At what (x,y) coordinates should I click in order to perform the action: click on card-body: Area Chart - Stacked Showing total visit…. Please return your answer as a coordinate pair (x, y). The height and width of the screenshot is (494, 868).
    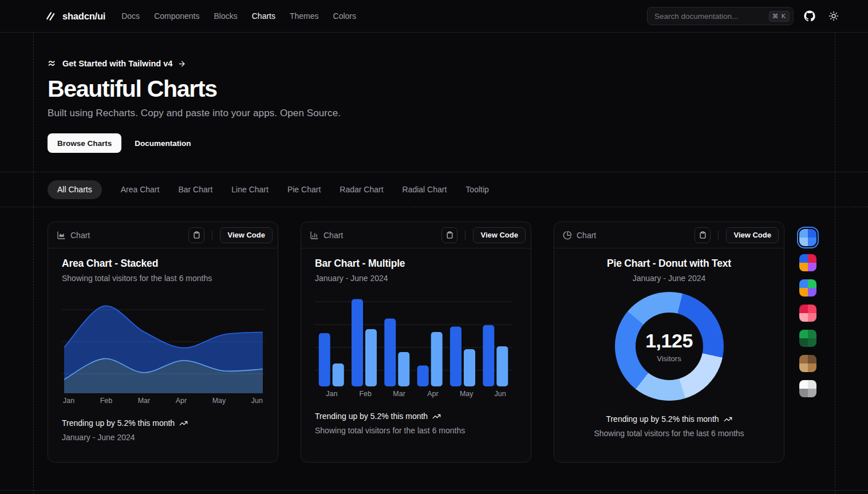
    Looking at the image, I should click on (163, 345).